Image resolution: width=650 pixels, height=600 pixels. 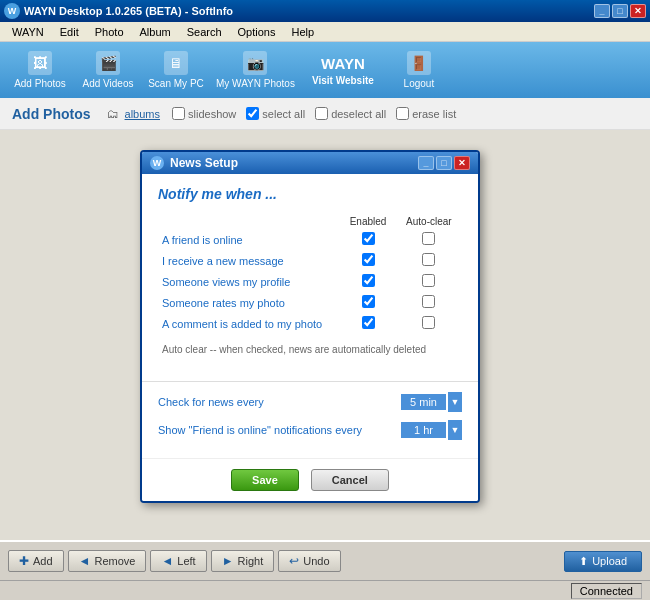 I want to click on notify-table: Enabled Auto-clear A friend is online I …, so click(x=310, y=274).